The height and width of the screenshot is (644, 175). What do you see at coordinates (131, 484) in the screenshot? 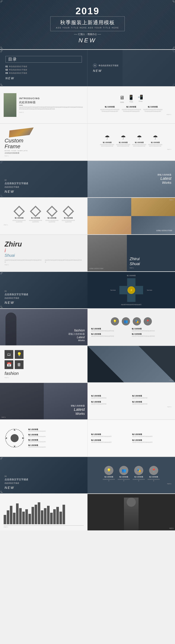
I see `part-label-13r: PART.4` at bounding box center [131, 484].